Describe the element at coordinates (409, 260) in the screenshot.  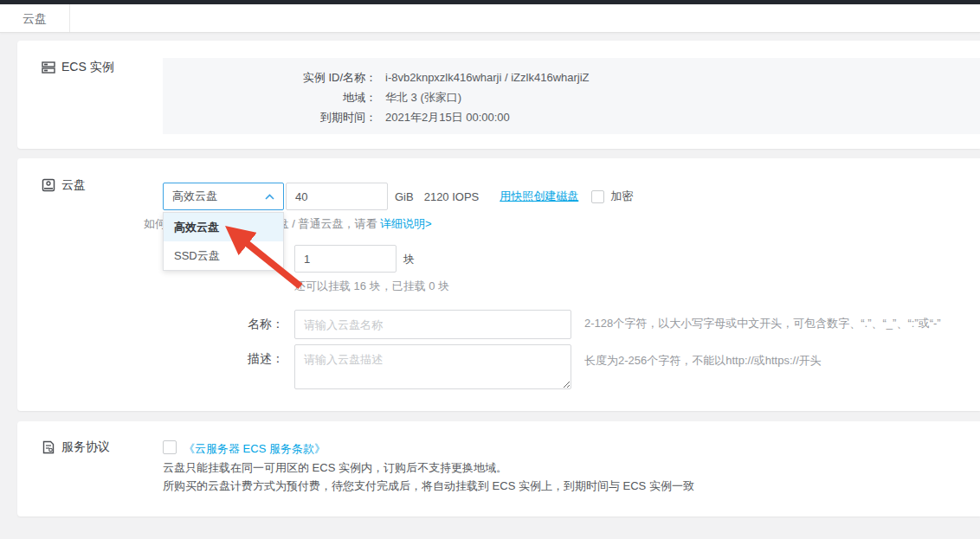
I see `disk-quantity-unit: 块` at that location.